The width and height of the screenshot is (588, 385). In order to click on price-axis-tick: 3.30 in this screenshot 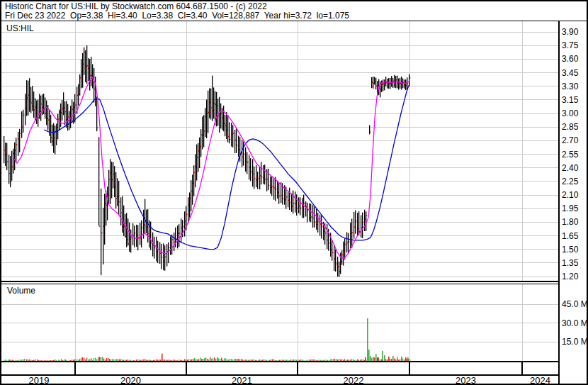, I will do `click(570, 87)`.